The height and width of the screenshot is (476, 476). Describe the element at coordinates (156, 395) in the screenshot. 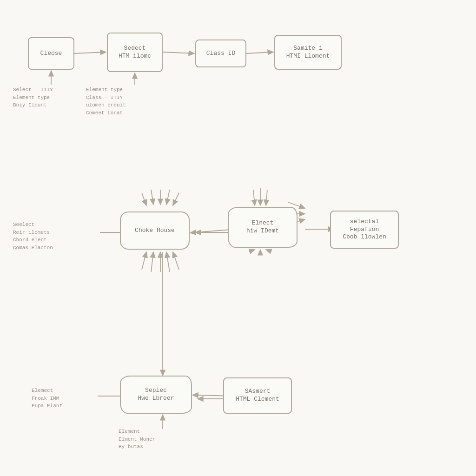

I see `node-seplec: SeplecHwe Lbreer` at that location.